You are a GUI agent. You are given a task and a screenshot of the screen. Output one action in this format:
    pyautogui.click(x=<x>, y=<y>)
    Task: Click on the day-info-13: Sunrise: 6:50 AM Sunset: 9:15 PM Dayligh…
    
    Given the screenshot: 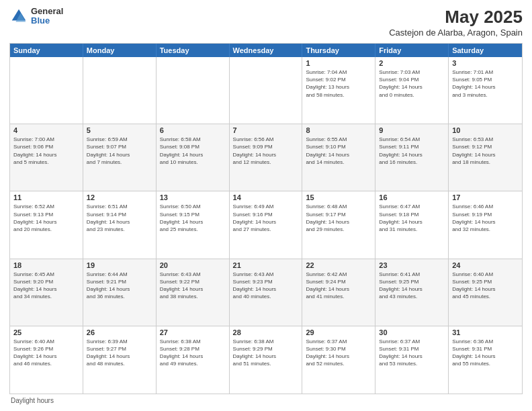 What is the action you would take?
    pyautogui.click(x=193, y=218)
    